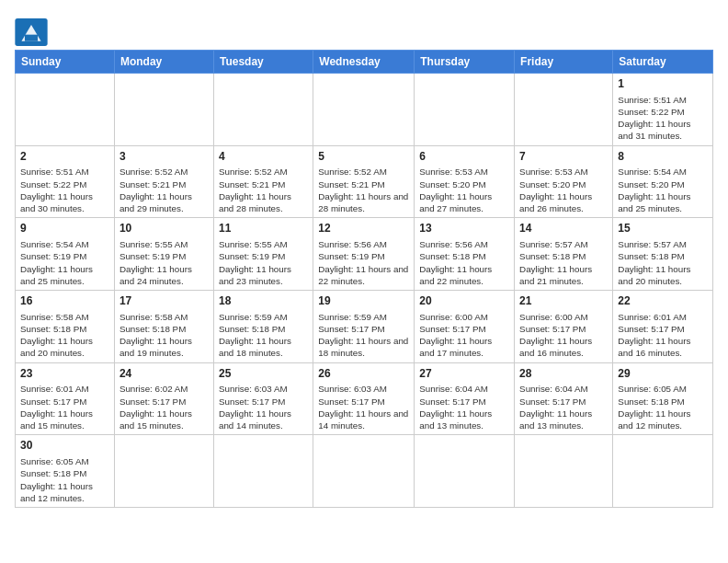  I want to click on calendar-week-5: 23Sunrise: 6:01 AM Sunset: 5:17 PM Dayli…, so click(364, 399).